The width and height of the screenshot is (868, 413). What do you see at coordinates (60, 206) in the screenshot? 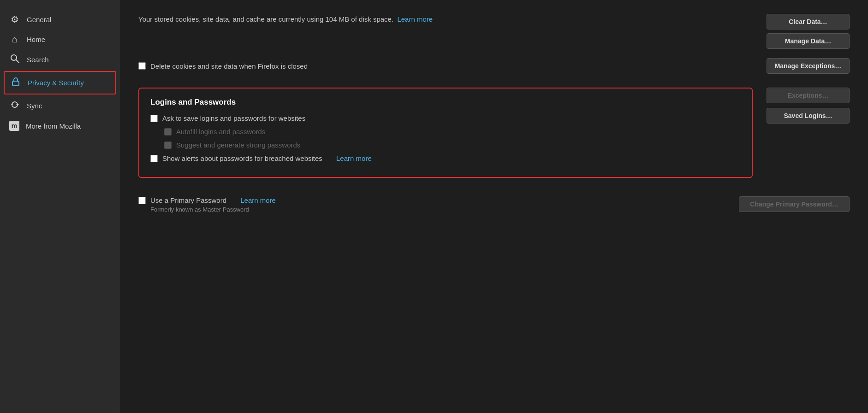
I see `sidebar: ⚙ General ⌂ Home Search Privacy & Securi…` at bounding box center [60, 206].